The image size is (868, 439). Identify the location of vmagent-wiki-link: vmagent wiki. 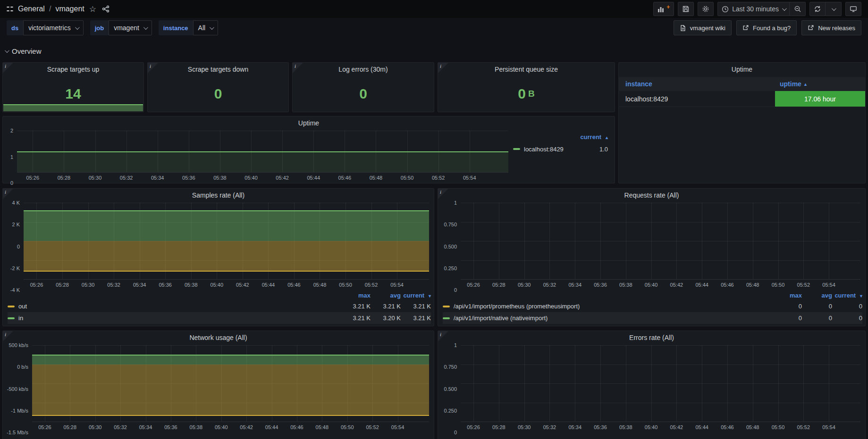
(702, 28).